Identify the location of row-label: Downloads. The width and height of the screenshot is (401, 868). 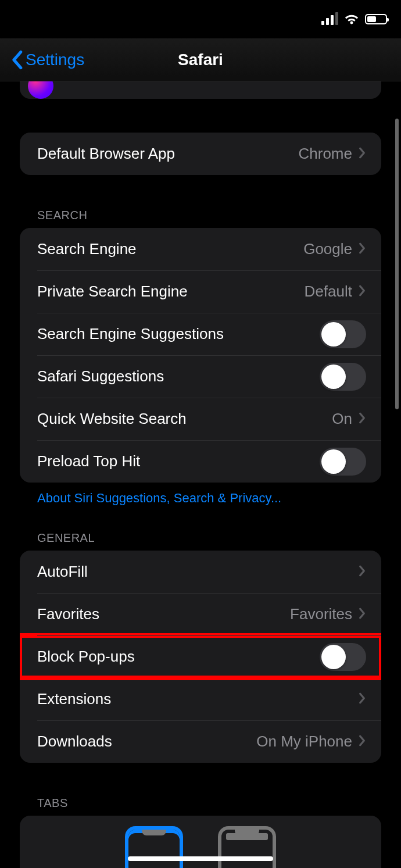
(146, 742).